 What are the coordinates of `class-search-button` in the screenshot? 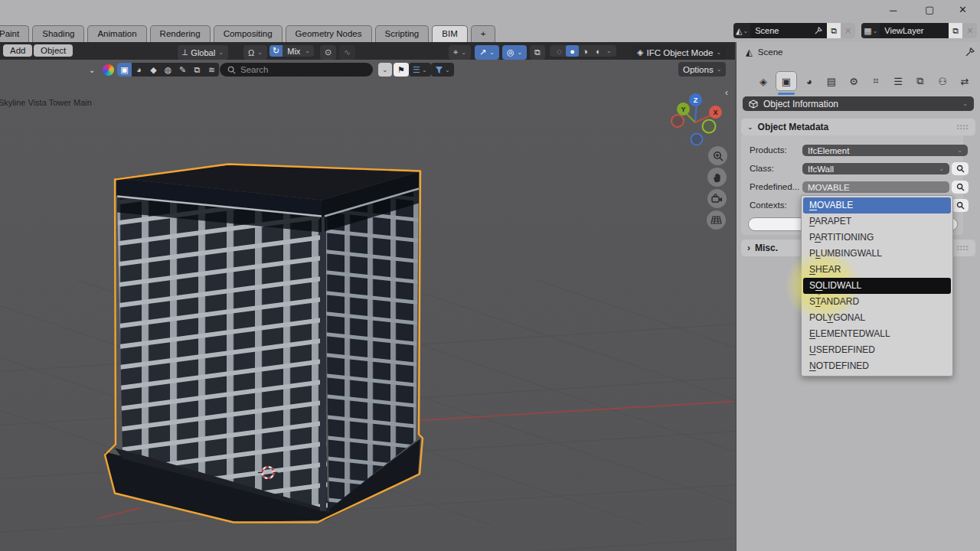 It's located at (960, 168).